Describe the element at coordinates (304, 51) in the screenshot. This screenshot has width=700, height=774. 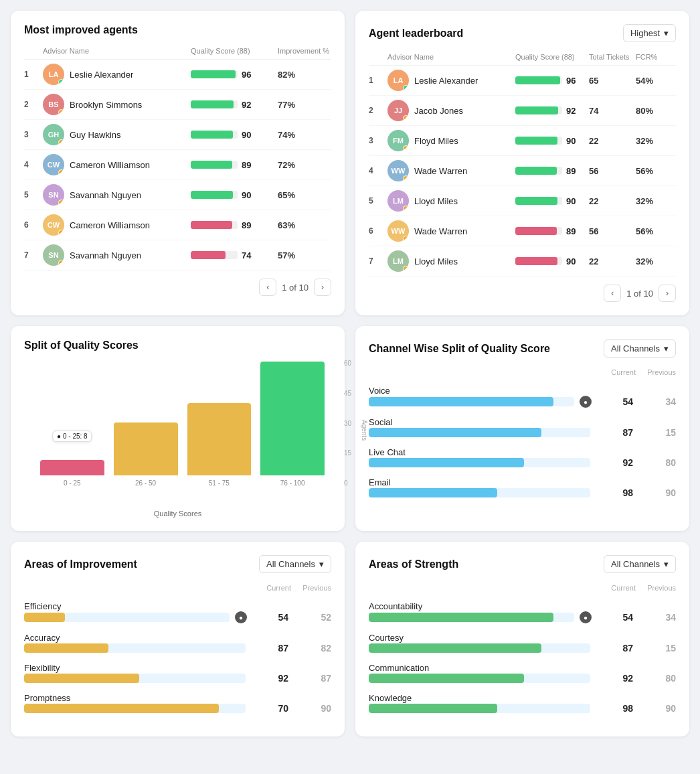
I see `col-improvement: Improvement %` at that location.